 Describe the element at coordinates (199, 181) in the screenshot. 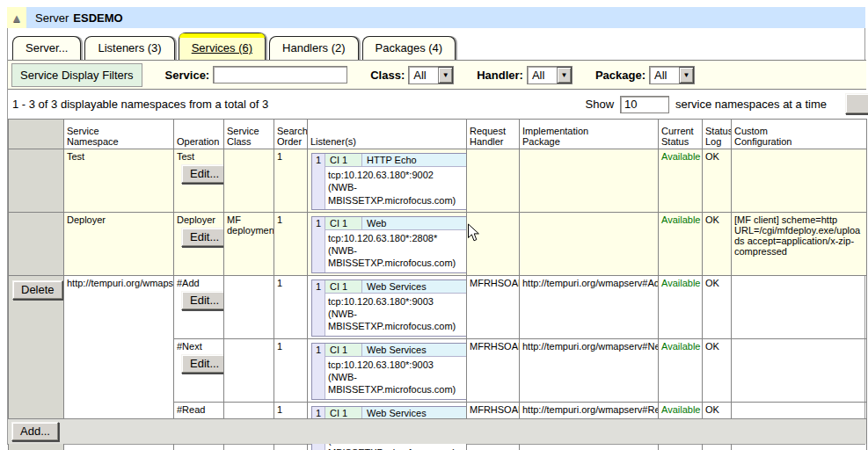

I see `operation-cell: Test Edit...` at that location.